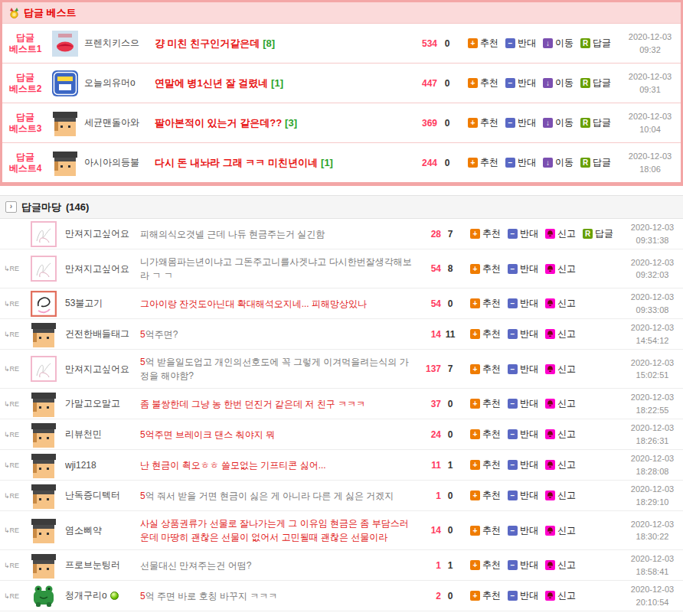 This screenshot has height=616, width=683. Describe the element at coordinates (450, 565) in the screenshot. I see `downvote-count: 1` at that location.